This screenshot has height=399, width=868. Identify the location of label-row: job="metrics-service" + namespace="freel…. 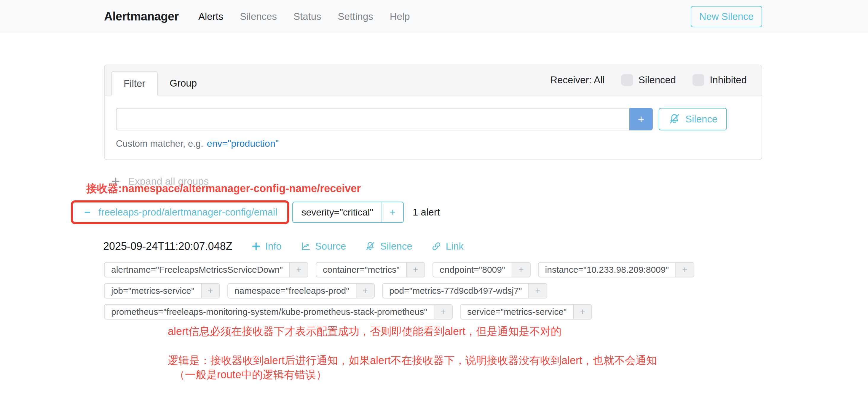
(399, 291).